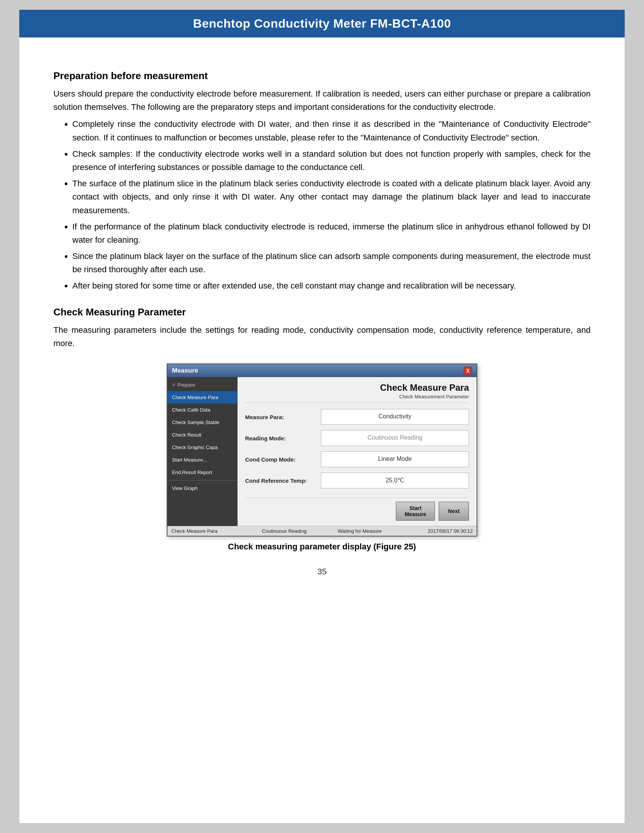 Image resolution: width=644 pixels, height=833 pixels. Describe the element at coordinates (283, 459) in the screenshot. I see `param-label-cond-comp-mode: Cond Comp Mode:` at that location.